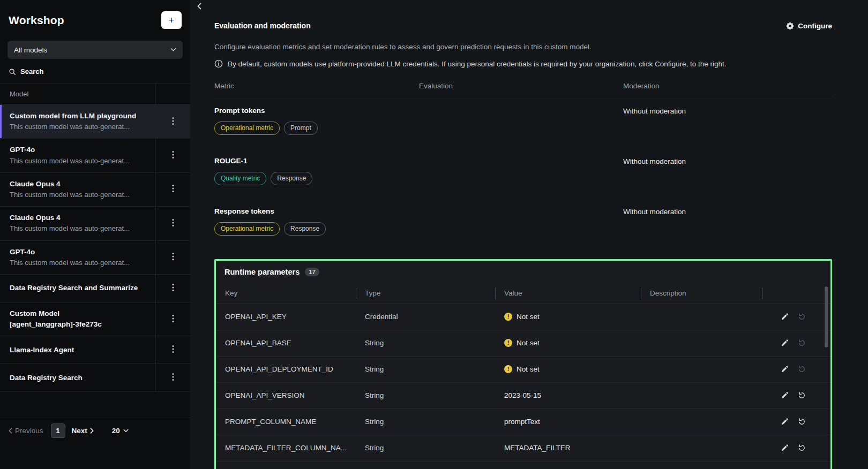 This screenshot has height=469, width=868. What do you see at coordinates (523, 344) in the screenshot?
I see `runtime-parameter-row: OPENAI_API_BASE String !Not set` at bounding box center [523, 344].